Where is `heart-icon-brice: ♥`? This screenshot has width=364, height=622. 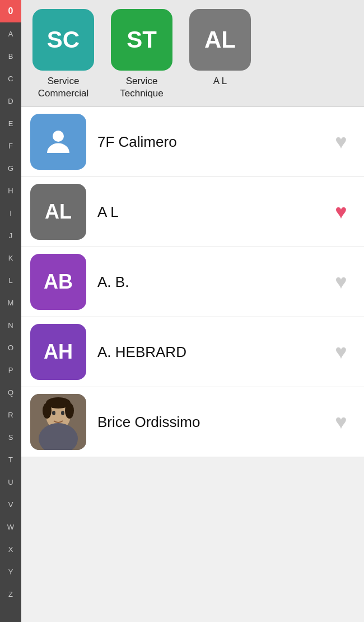
heart-icon-brice: ♥ is located at coordinates (340, 422).